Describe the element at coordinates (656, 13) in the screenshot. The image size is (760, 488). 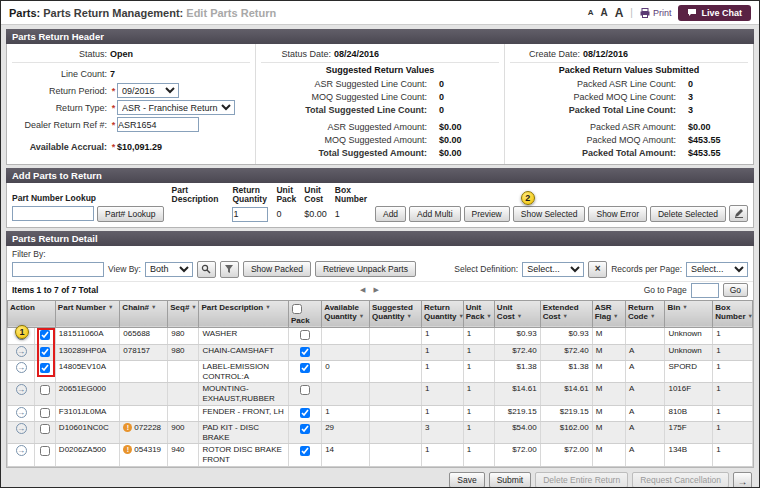
I see `print-button: Print` at that location.